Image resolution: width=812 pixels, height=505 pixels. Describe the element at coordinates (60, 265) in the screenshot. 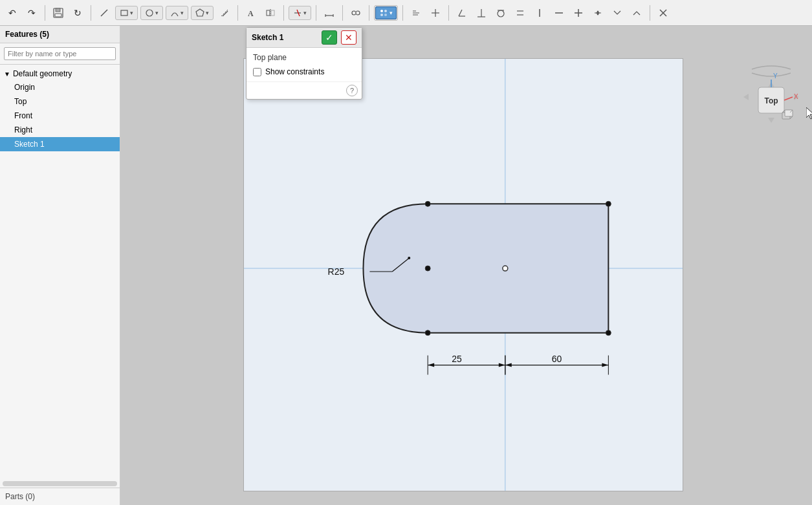

I see `sidebar: Features (5) ▼ Default geometry Origin T…` at that location.